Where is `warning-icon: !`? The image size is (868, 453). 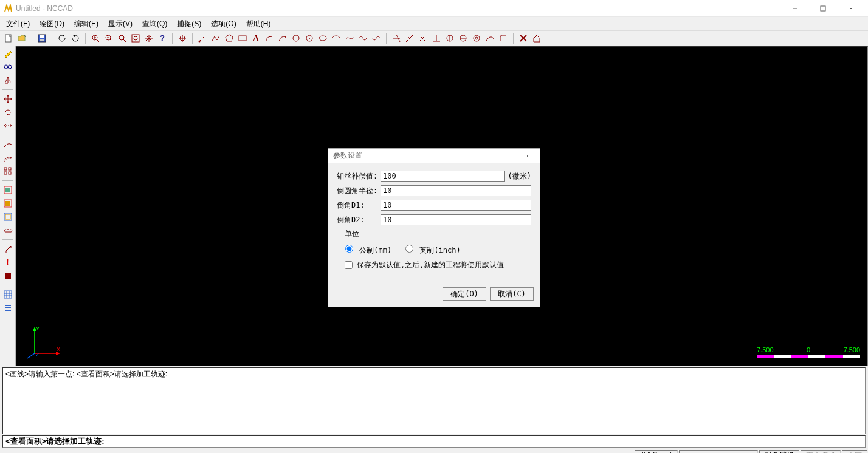
warning-icon: ! is located at coordinates (8, 262).